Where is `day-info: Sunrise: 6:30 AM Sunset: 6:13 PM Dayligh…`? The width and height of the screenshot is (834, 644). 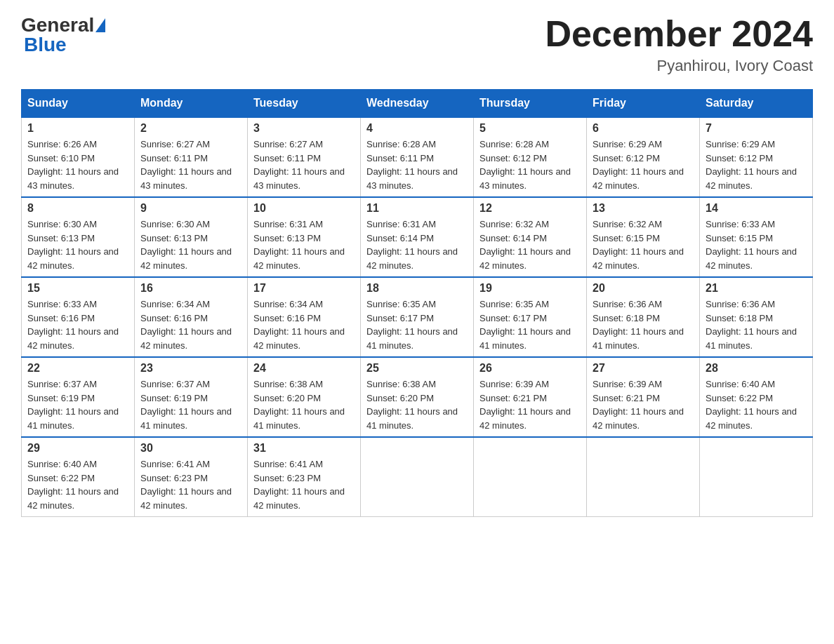 day-info: Sunrise: 6:30 AM Sunset: 6:13 PM Dayligh… is located at coordinates (78, 245).